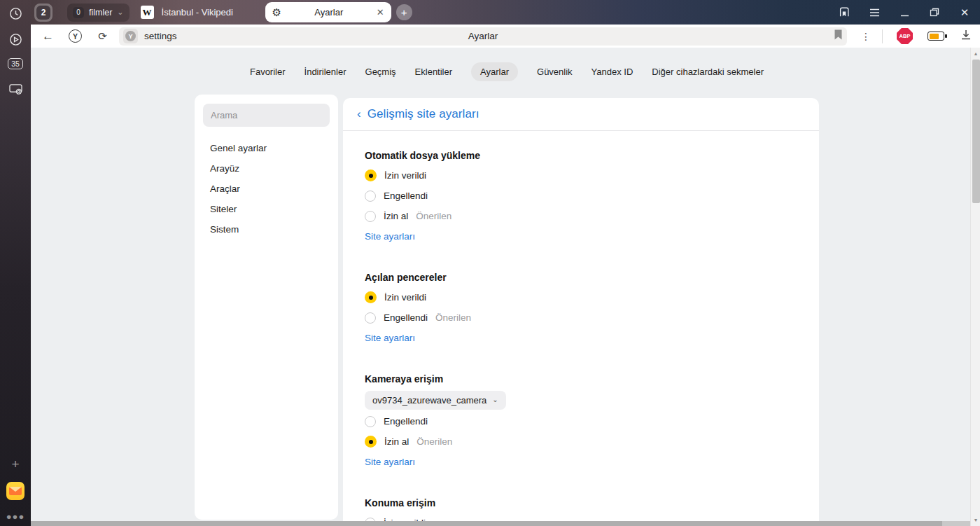 The image size is (980, 526). I want to click on tab-bar: 2 0 filmler ⌄ W İstanbul - Vikipedi ⚙ Ay…, so click(505, 13).